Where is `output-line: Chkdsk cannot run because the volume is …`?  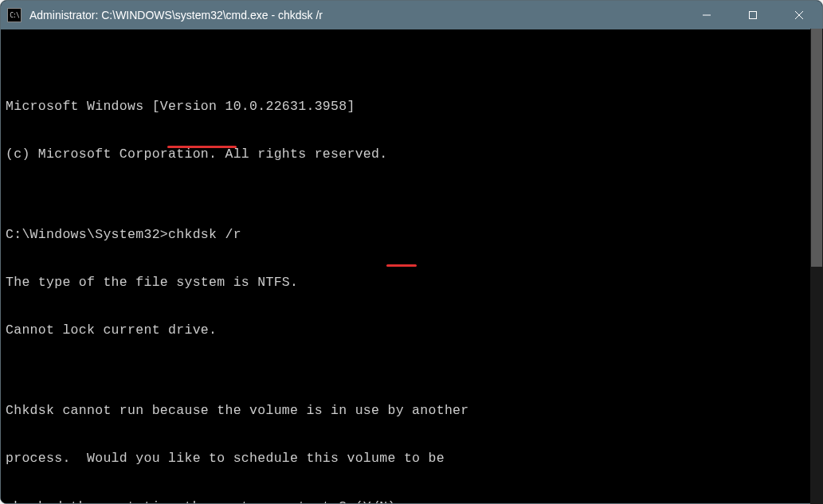 output-line: Chkdsk cannot run because the volume is … is located at coordinates (414, 411).